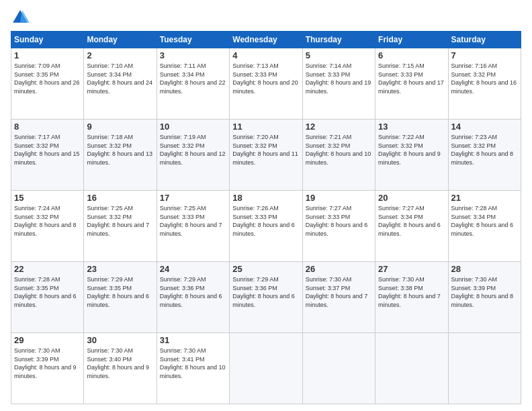  What do you see at coordinates (193, 84) in the screenshot?
I see `calendar-day-cell: 3 Sunrise: 7:11 AM Sunset: 3:34 PM Dayli…` at bounding box center [193, 84].